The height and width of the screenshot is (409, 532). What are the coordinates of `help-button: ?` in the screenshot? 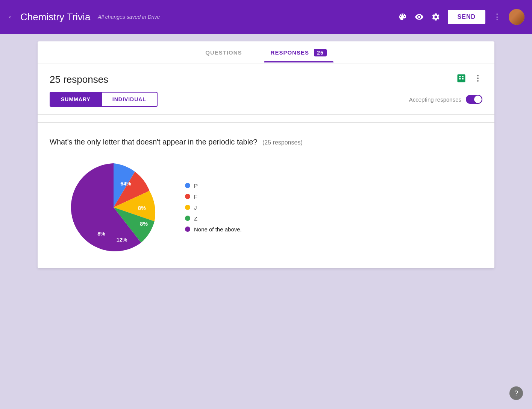 It's located at (516, 393).